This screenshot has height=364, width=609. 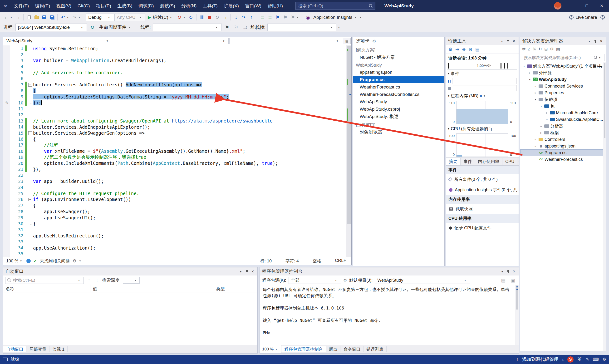 I want to click on document-tab: WebApiStudy, so click(x=399, y=102).